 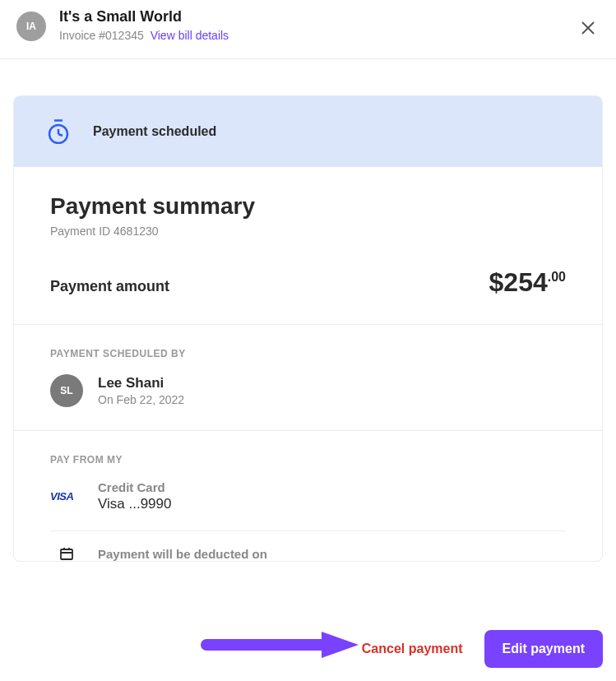 I want to click on modal-header: IA It's a Small World Invoice #012345 Vi…, so click(x=308, y=30).